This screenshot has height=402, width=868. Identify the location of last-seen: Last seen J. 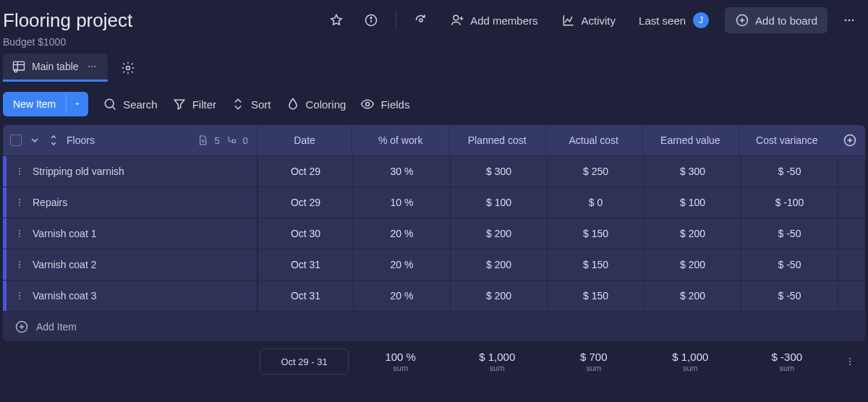
(674, 20).